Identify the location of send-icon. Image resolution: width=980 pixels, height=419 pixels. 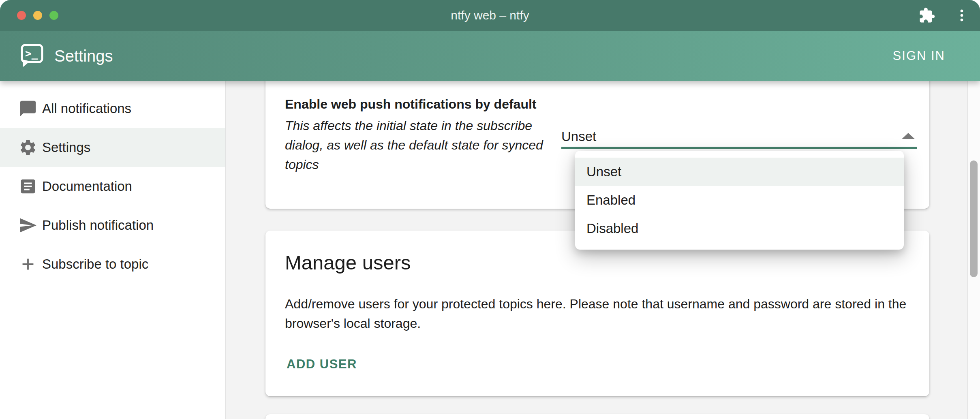
(28, 225).